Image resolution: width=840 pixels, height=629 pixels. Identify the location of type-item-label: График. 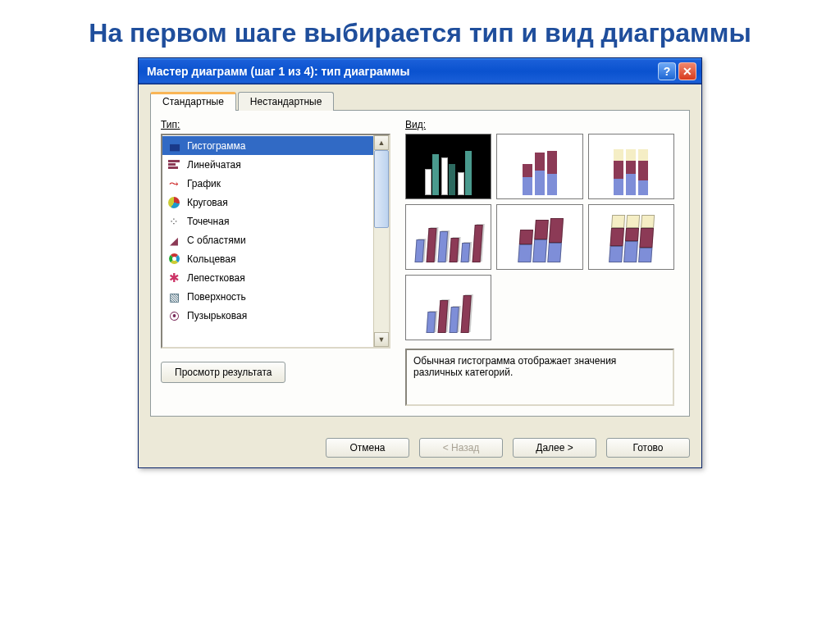
(203, 184).